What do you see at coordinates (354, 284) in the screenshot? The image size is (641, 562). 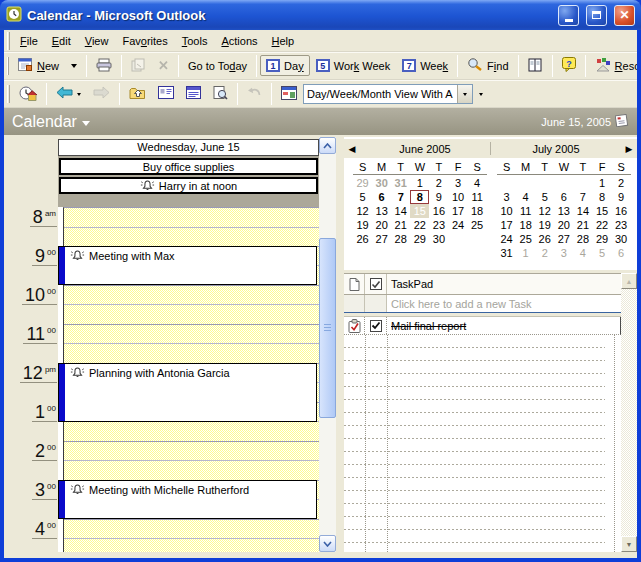 I see `task-icon-column-header` at bounding box center [354, 284].